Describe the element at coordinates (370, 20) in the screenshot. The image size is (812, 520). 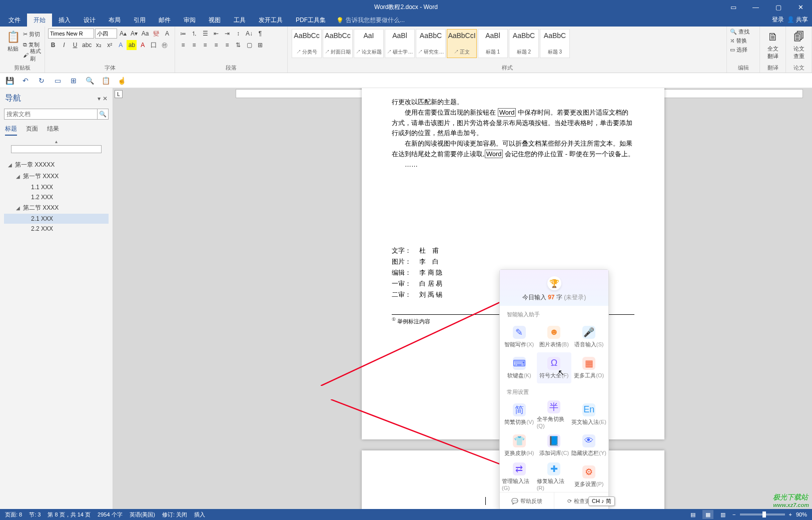
I see `tell-me-search: 💡告诉我您想要做什么...` at that location.